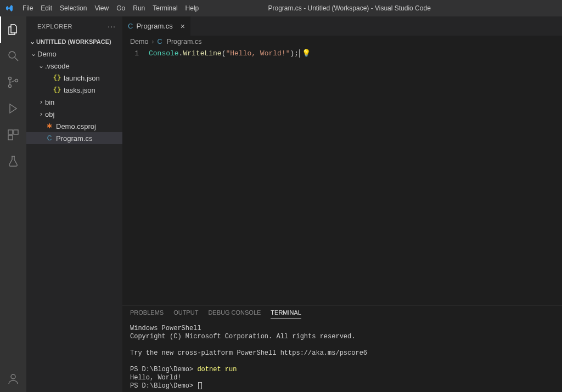  I want to click on files-icon, so click(13, 30).